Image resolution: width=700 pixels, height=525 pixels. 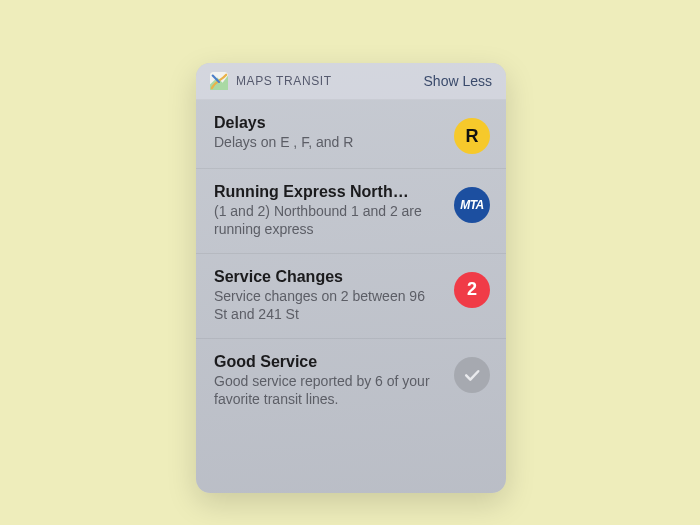 What do you see at coordinates (219, 81) in the screenshot?
I see `maps-app-icon` at bounding box center [219, 81].